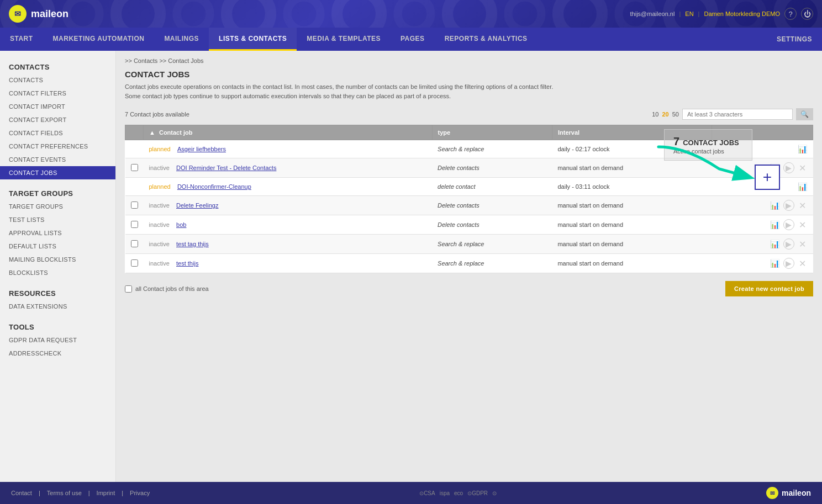 The height and width of the screenshot is (504, 822). What do you see at coordinates (470, 244) in the screenshot?
I see `table-row: inactive test tag thijs Search & replace…` at bounding box center [470, 244].